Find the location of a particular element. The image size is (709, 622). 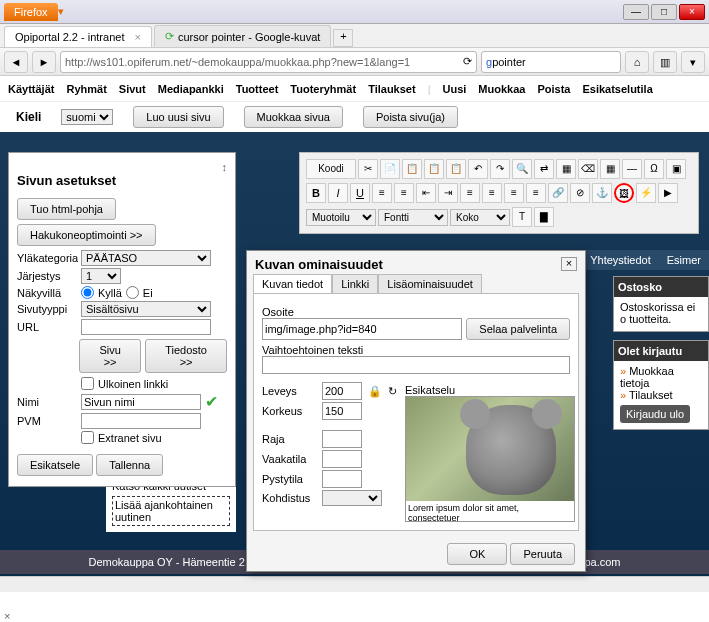

paste-word-icon: 📋 is located at coordinates (456, 169).